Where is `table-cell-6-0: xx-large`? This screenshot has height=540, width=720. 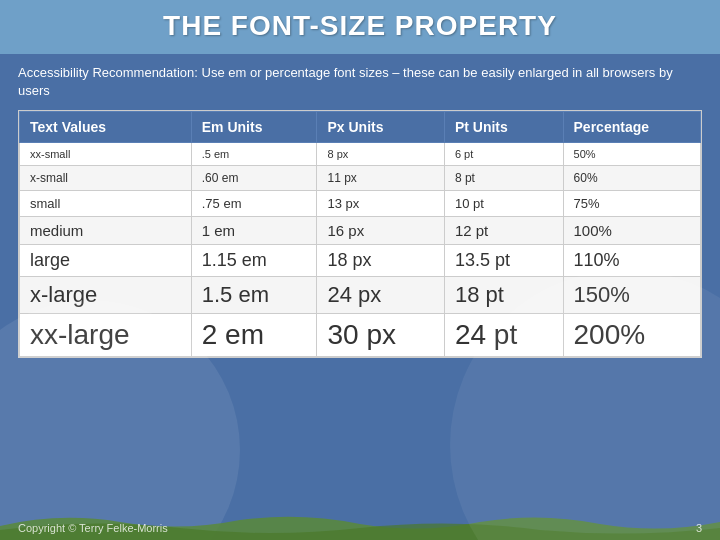
table-cell-6-0: xx-large is located at coordinates (106, 336).